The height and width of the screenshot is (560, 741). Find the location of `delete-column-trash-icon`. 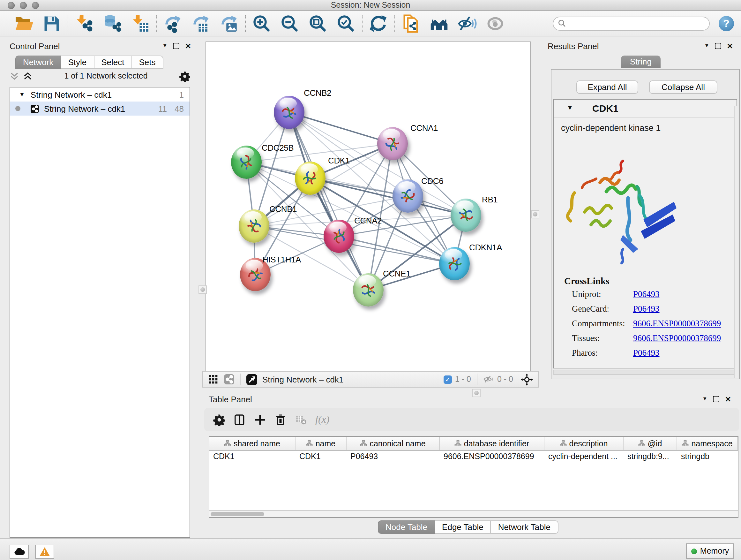

delete-column-trash-icon is located at coordinates (280, 420).